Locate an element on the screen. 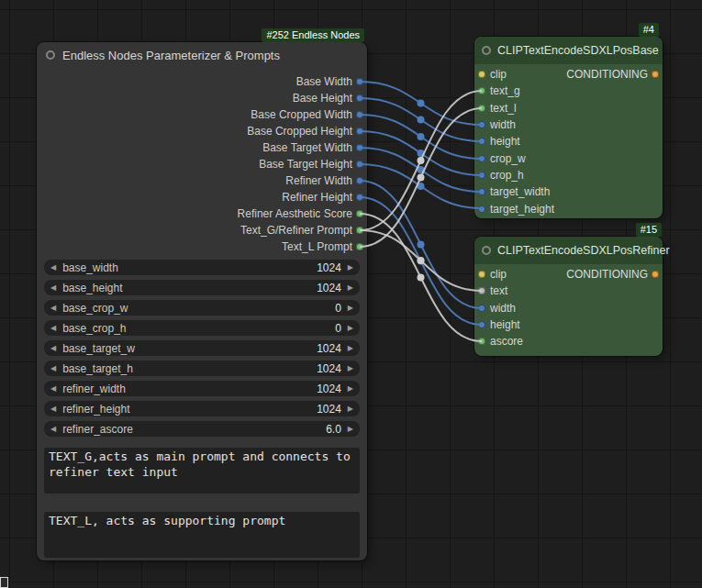 The width and height of the screenshot is (702, 588). output-row: Base Target Width is located at coordinates (202, 148).